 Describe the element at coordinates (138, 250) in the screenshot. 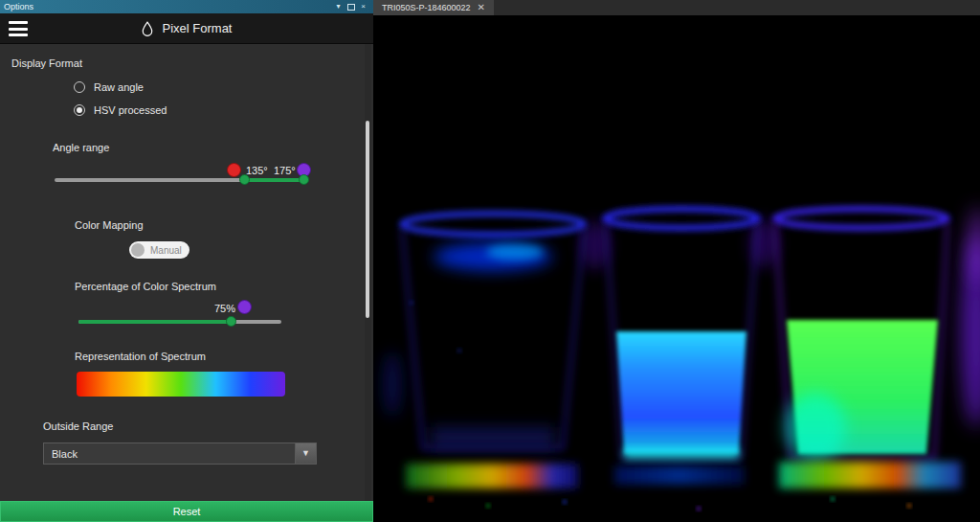

I see `toggle-knob` at that location.